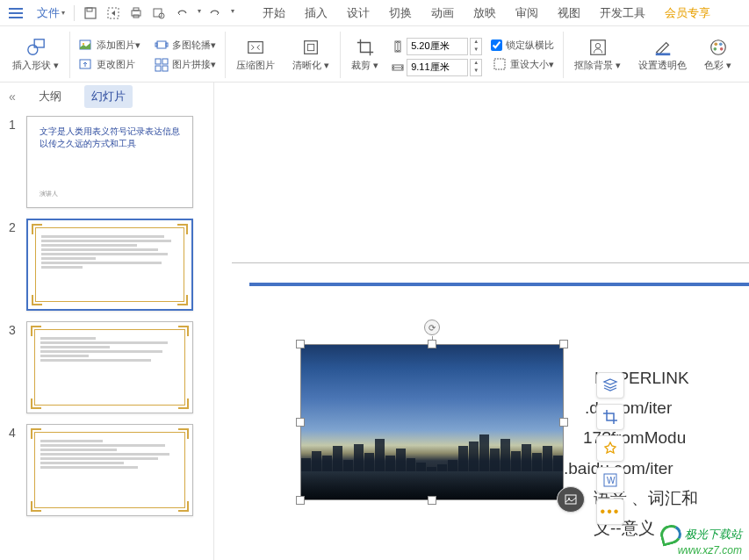  What do you see at coordinates (159, 13) in the screenshot?
I see `preview-icon` at bounding box center [159, 13].